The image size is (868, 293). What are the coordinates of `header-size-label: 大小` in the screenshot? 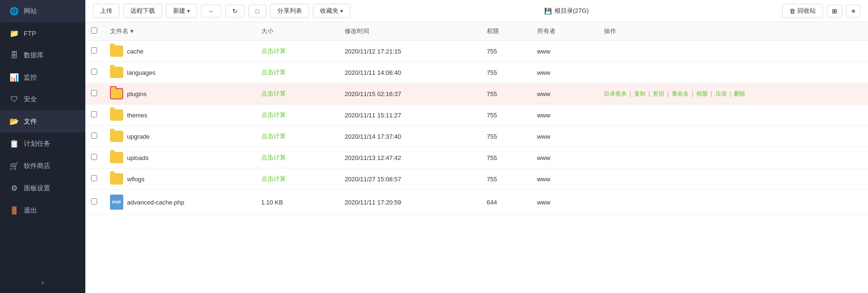 It's located at (267, 31).